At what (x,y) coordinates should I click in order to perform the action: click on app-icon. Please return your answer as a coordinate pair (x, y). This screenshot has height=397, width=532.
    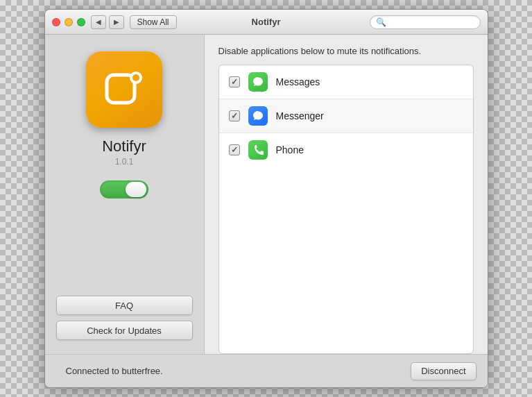
    Looking at the image, I should click on (124, 90).